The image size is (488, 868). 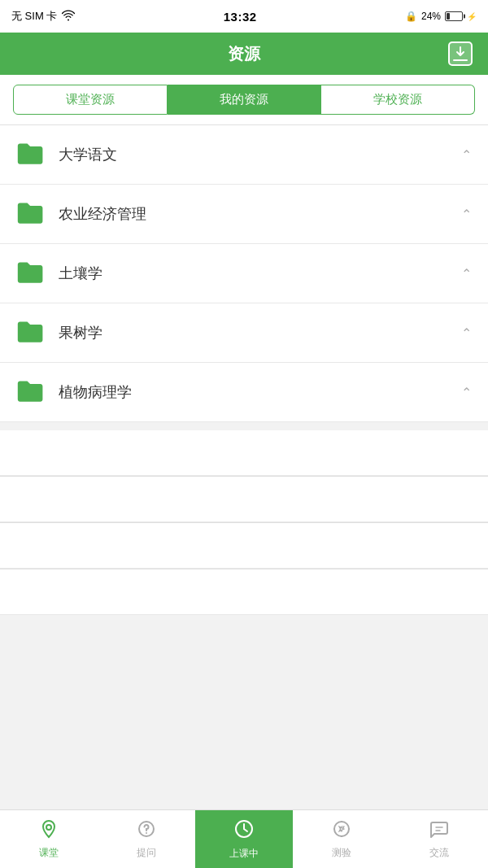 I want to click on compass-icon, so click(x=342, y=831).